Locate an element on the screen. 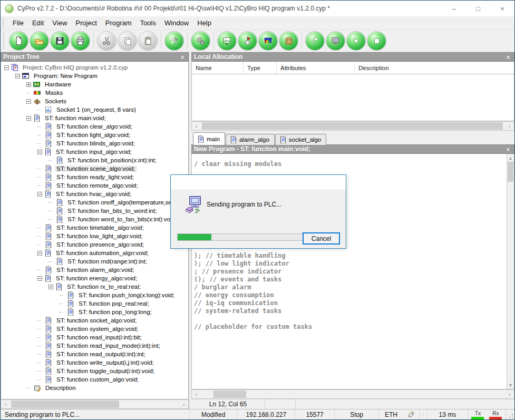 The image size is (515, 420). tree-node: Project: CyBro HIQ program v1.2.0.cyp is located at coordinates (95, 67).